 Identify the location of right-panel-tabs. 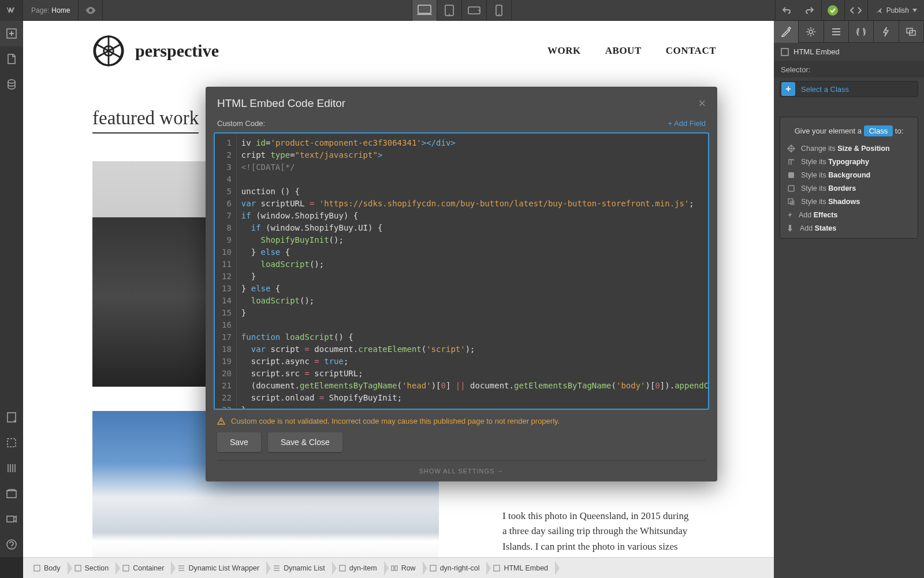
(849, 32).